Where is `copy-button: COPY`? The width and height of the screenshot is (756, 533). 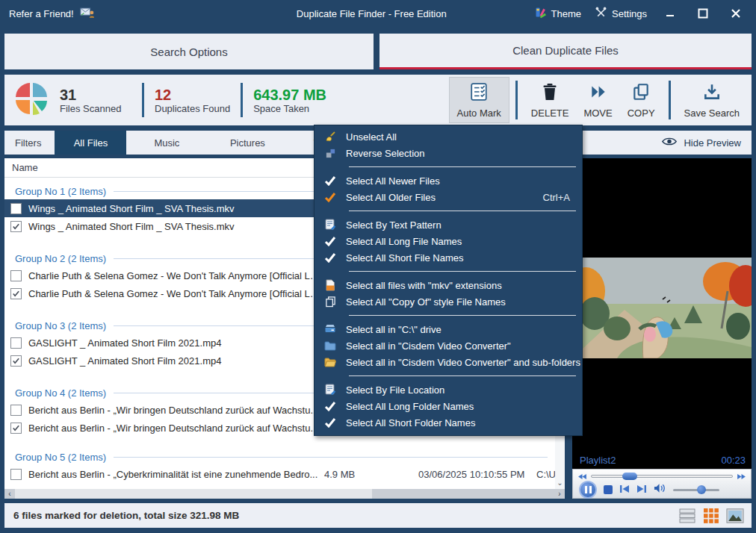
copy-button: COPY is located at coordinates (641, 100).